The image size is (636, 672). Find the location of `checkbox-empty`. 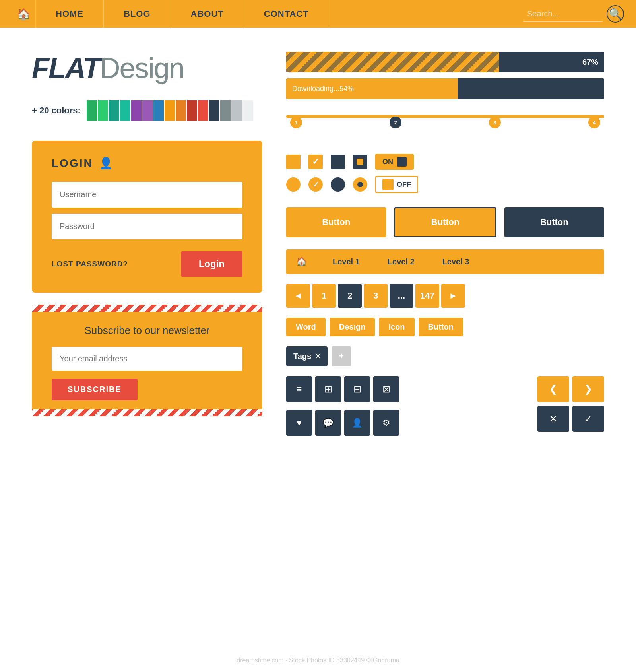

checkbox-empty is located at coordinates (293, 162).